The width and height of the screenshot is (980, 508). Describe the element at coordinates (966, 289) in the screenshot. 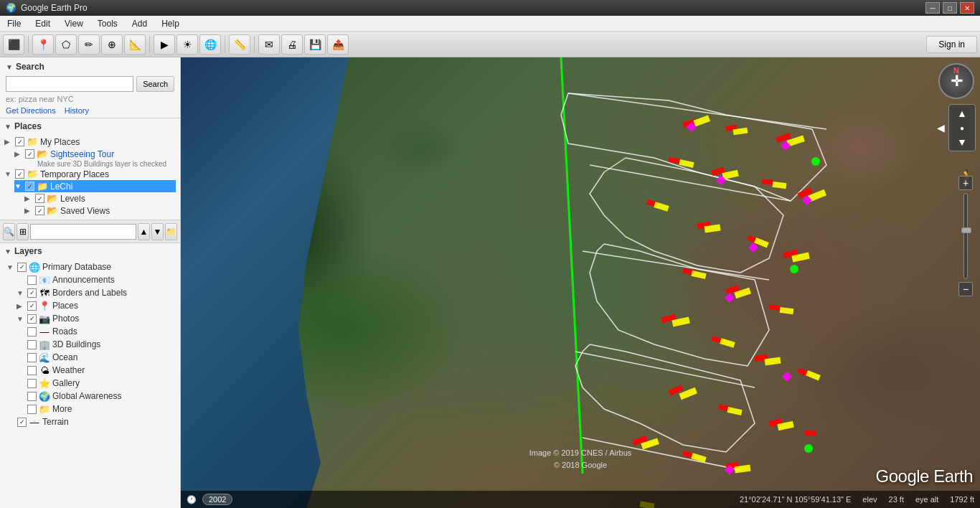

I see `zoom-out-button: −` at that location.